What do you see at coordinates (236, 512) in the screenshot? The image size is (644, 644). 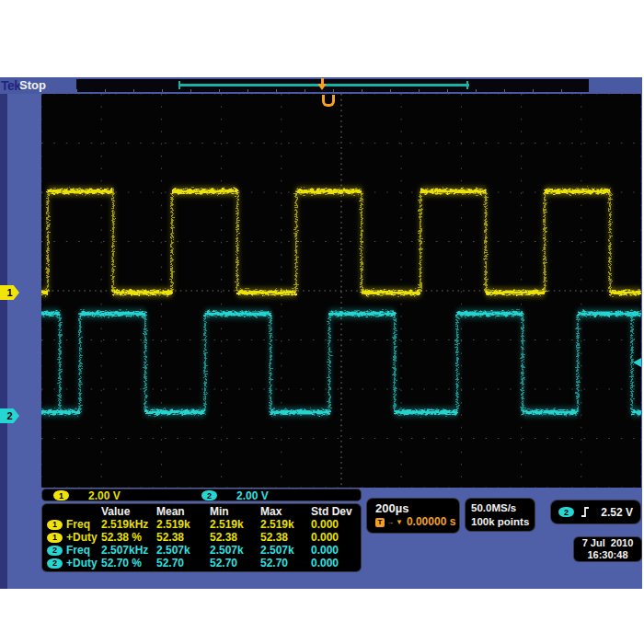 I see `col-min: Min` at bounding box center [236, 512].